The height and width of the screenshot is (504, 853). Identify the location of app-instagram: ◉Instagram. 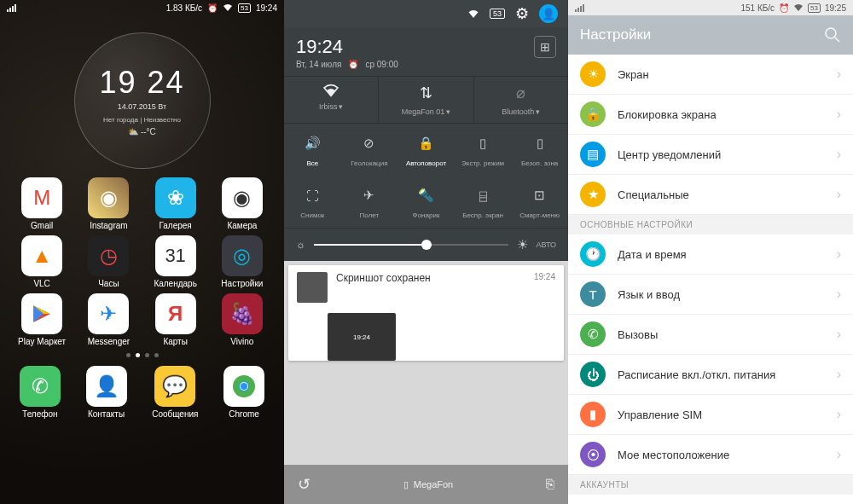
(108, 204).